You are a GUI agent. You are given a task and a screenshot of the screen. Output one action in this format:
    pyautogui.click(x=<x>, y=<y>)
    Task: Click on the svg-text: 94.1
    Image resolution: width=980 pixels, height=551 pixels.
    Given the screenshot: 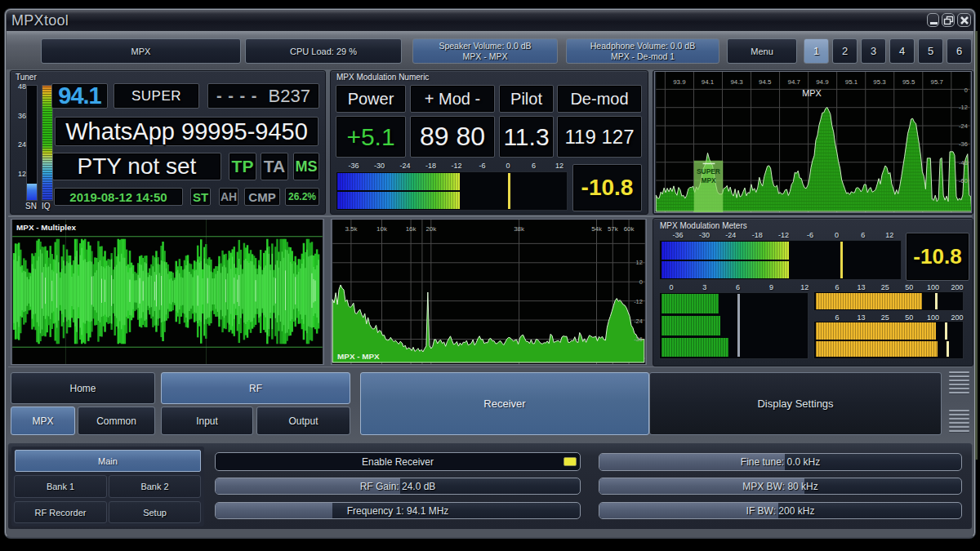 What is the action you would take?
    pyautogui.click(x=707, y=82)
    